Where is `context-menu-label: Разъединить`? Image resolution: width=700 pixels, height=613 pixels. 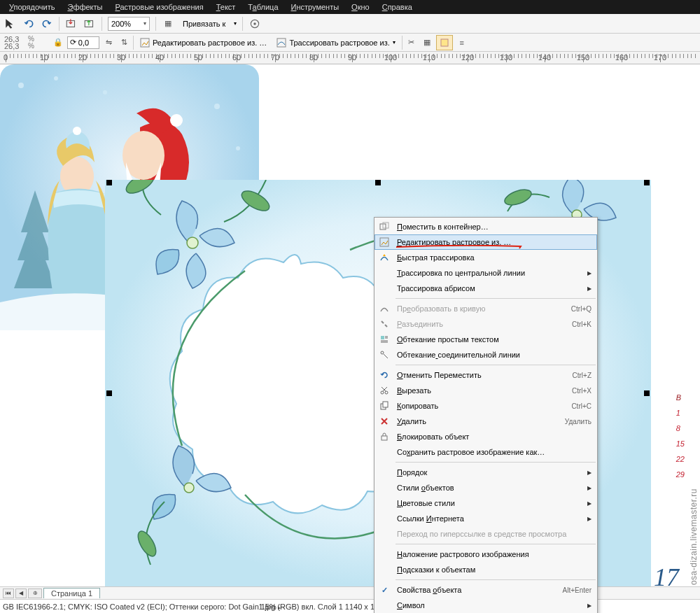 context-menu-label: Разъединить is located at coordinates (482, 324).